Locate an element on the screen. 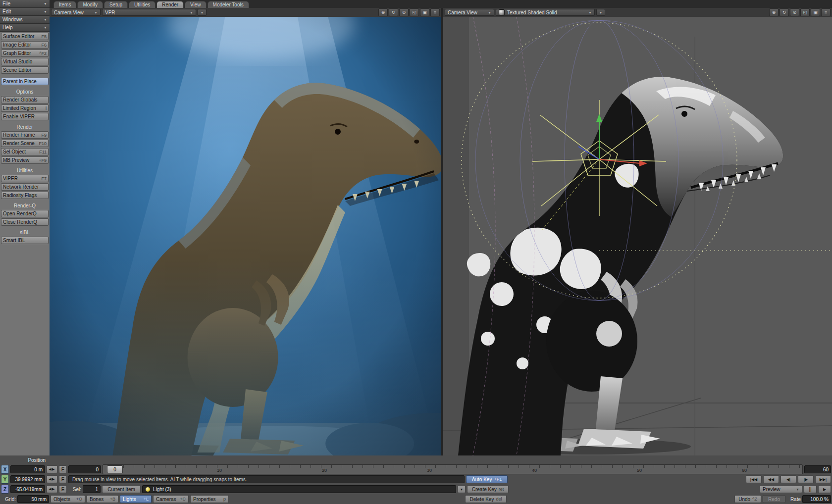  network-render-button: Network Render is located at coordinates (25, 187).